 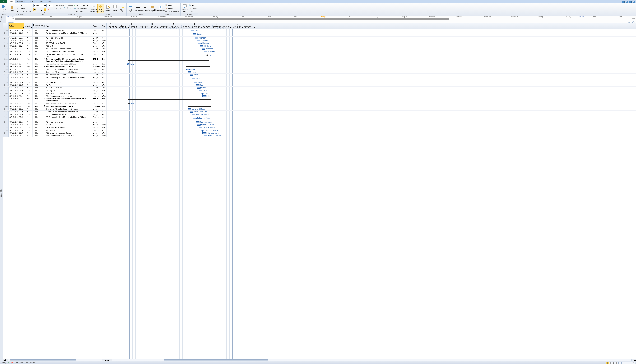 What do you see at coordinates (62, 2) in the screenshot?
I see `tab-format: Format` at bounding box center [62, 2].